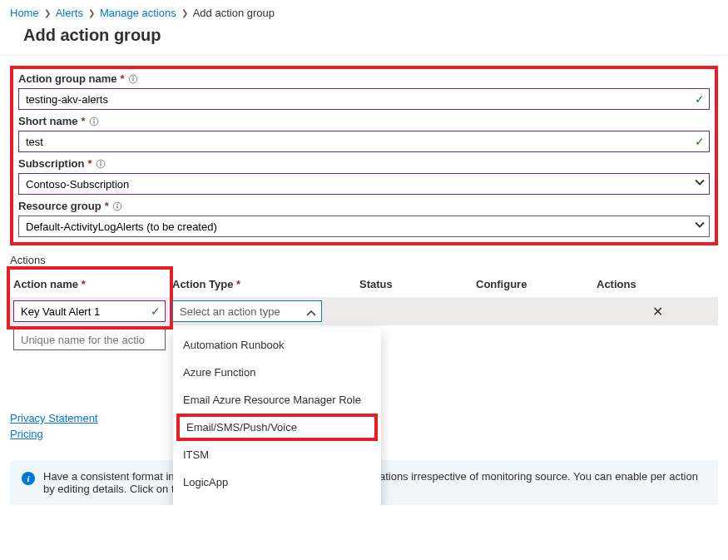 The height and width of the screenshot is (560, 728). Describe the element at coordinates (364, 226) in the screenshot. I see `resource-group-select` at that location.